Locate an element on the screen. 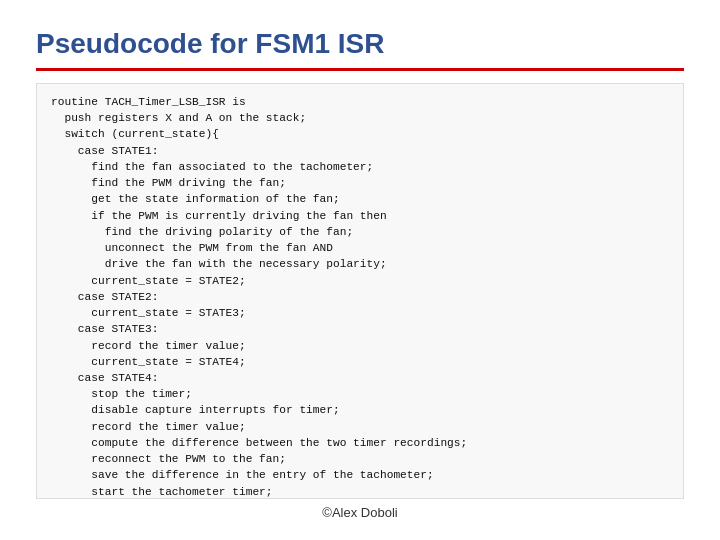  code-line: save the difference in the entry of the … is located at coordinates (360, 475).